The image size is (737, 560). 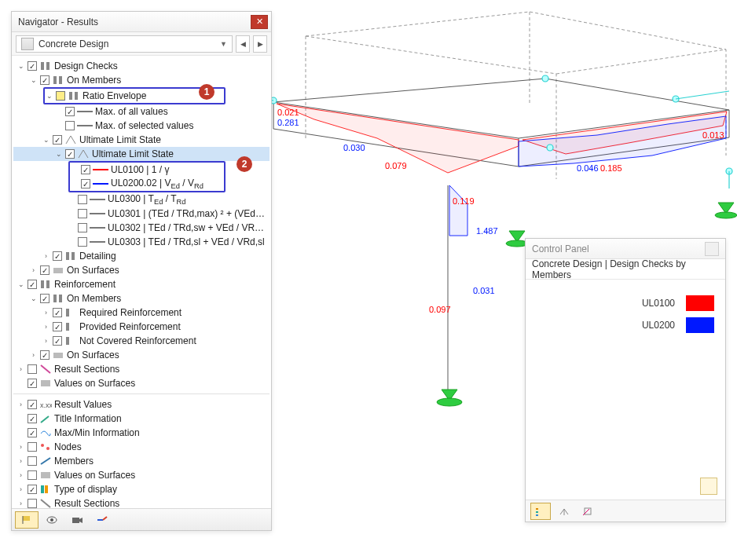 I want to click on legend-settings-button, so click(x=709, y=486).